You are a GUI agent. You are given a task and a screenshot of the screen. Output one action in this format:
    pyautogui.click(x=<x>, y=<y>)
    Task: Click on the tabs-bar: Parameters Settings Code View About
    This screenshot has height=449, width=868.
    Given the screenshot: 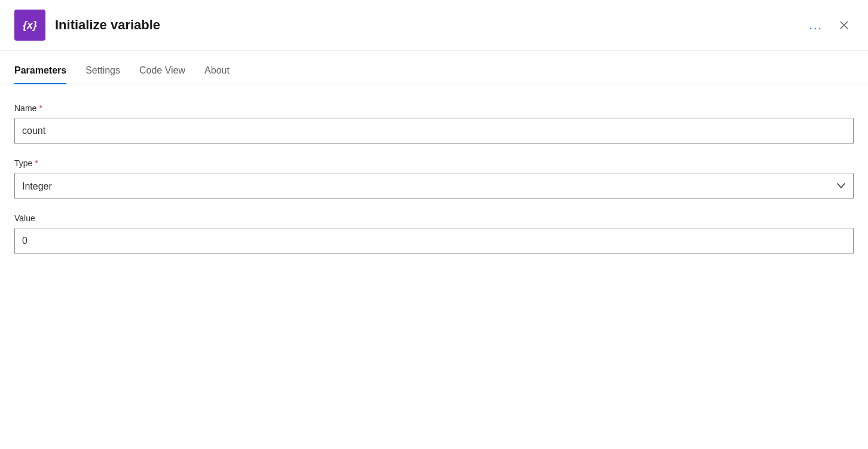 What is the action you would take?
    pyautogui.click(x=434, y=68)
    